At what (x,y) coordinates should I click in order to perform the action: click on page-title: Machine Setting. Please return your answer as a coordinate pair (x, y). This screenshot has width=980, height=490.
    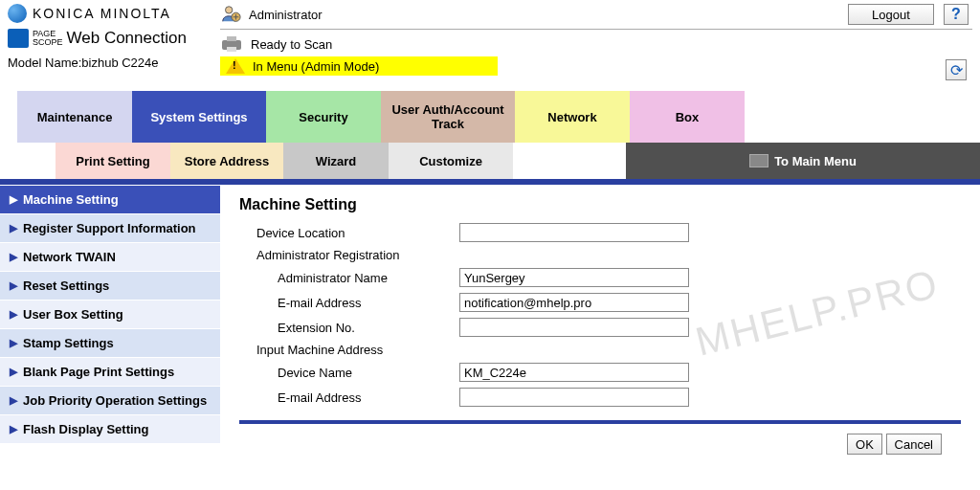
    Looking at the image, I should click on (600, 205).